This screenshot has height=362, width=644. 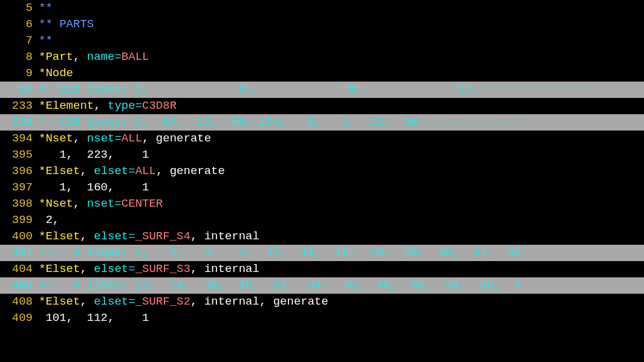 What do you see at coordinates (56, 73) in the screenshot?
I see `token: *Node` at bounding box center [56, 73].